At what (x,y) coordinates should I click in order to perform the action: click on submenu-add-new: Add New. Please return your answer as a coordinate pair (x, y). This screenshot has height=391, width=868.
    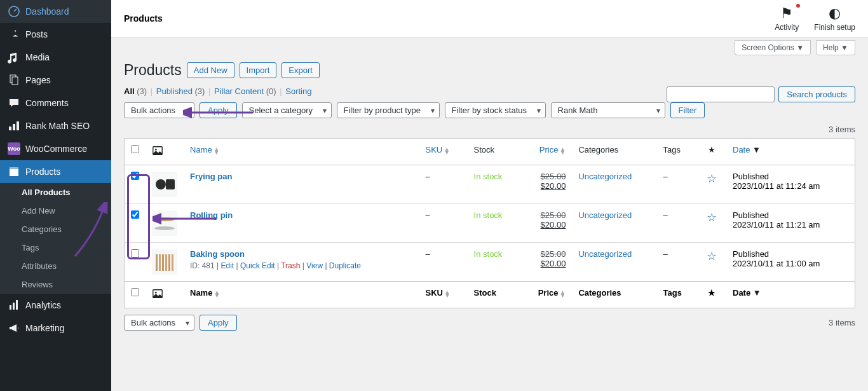
    Looking at the image, I should click on (56, 211).